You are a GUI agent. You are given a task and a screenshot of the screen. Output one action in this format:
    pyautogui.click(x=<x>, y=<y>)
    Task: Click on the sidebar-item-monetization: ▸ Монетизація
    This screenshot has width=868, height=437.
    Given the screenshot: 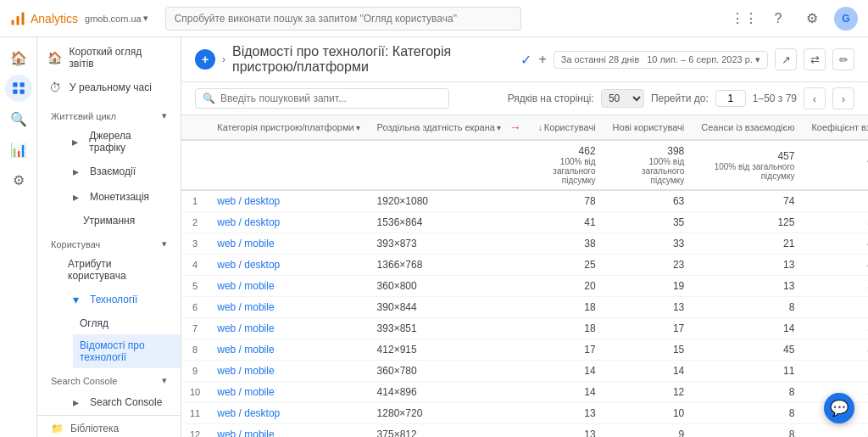 What is the action you would take?
    pyautogui.click(x=120, y=197)
    